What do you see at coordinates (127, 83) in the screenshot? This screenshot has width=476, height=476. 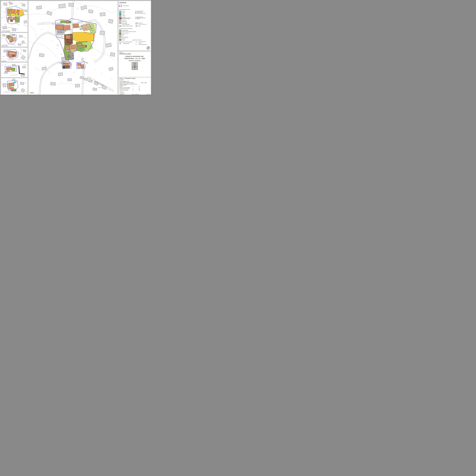 I see `dest-label: DESTINAZIONE D'USO DEGLI EDIFICI` at bounding box center [127, 83].